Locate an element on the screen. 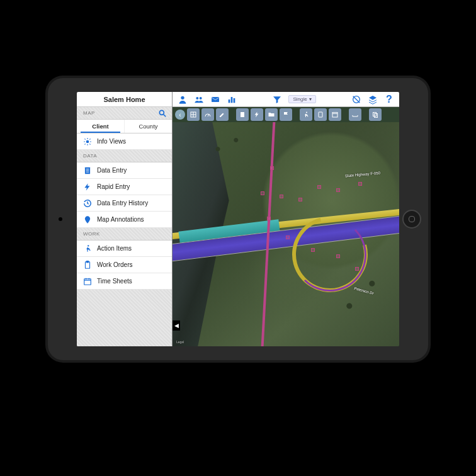 The height and width of the screenshot is (476, 476). tool-bolt is located at coordinates (257, 115).